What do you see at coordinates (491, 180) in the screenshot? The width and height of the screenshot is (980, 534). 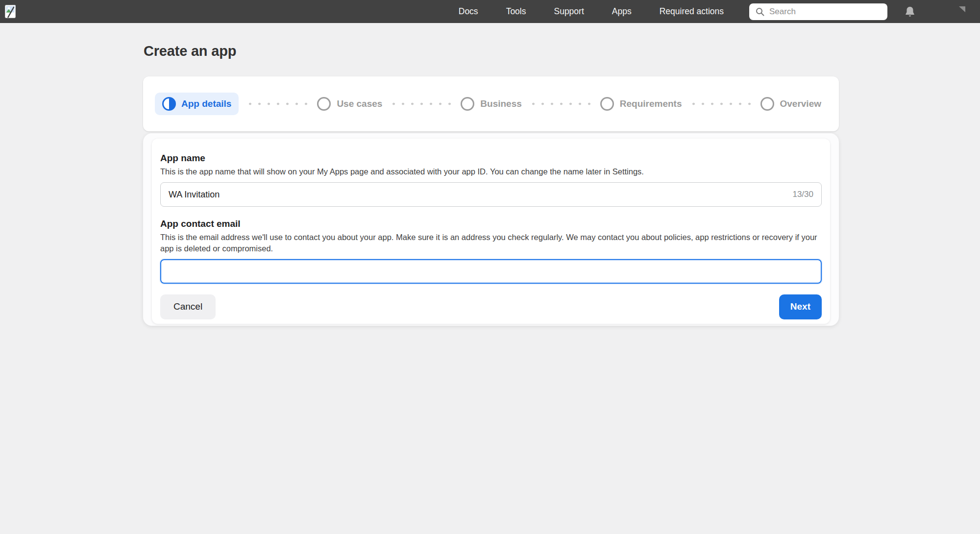 I see `app-name-section: App name This is the app name that will …` at bounding box center [491, 180].